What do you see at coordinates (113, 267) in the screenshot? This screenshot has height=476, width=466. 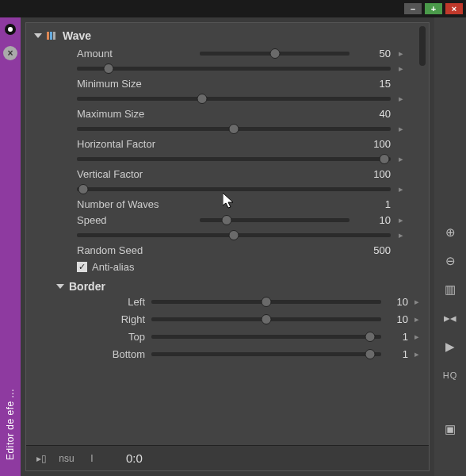 I see `checkbox-label: Anti-alias` at bounding box center [113, 267].